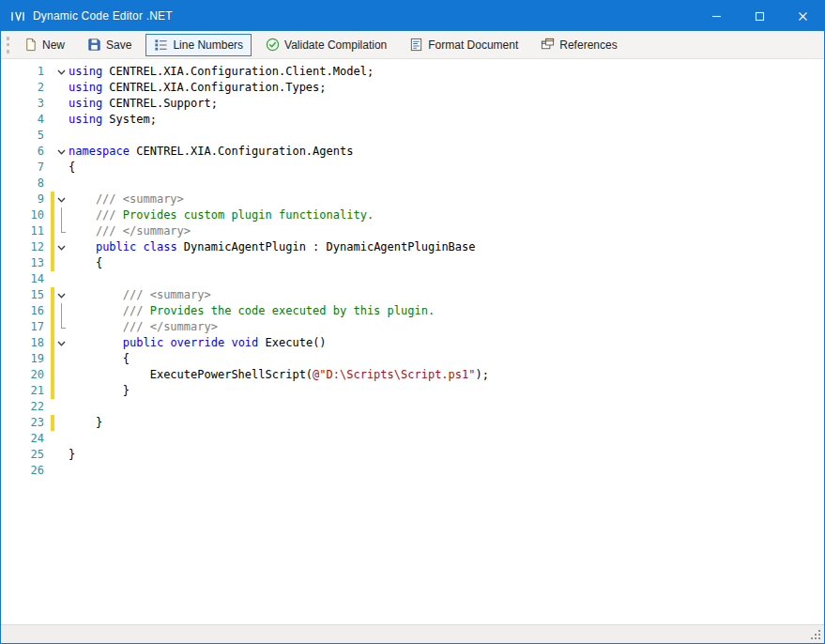 Image resolution: width=825 pixels, height=644 pixels. What do you see at coordinates (272, 45) in the screenshot?
I see `validate-icon` at bounding box center [272, 45].